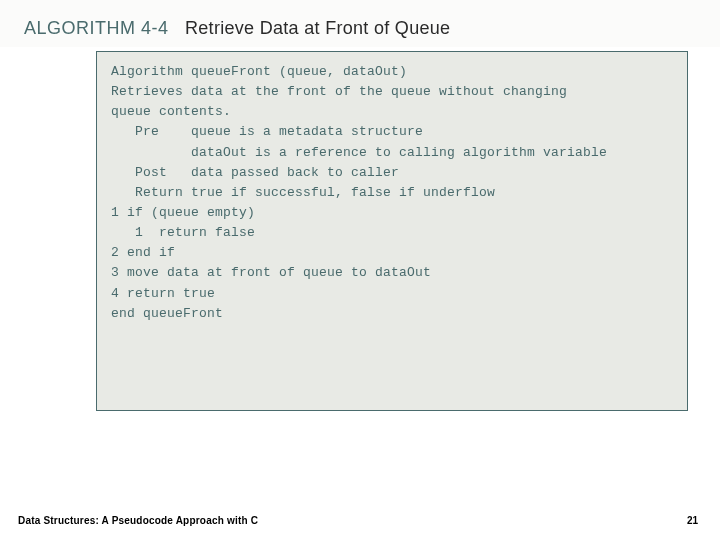  I want to click on code-line: dataOut is a reference to calling algori…, so click(397, 153).